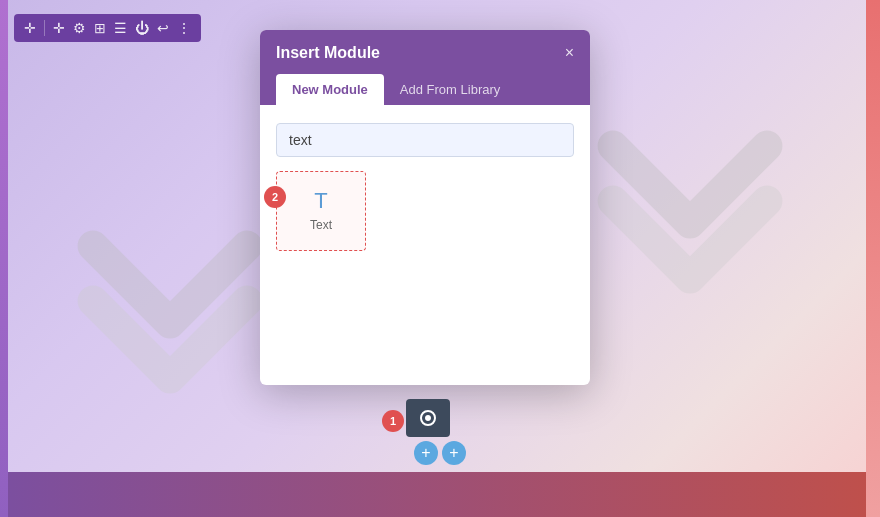 This screenshot has height=517, width=880. Describe the element at coordinates (426, 453) in the screenshot. I see `bottom-add-btn-1: +` at that location.